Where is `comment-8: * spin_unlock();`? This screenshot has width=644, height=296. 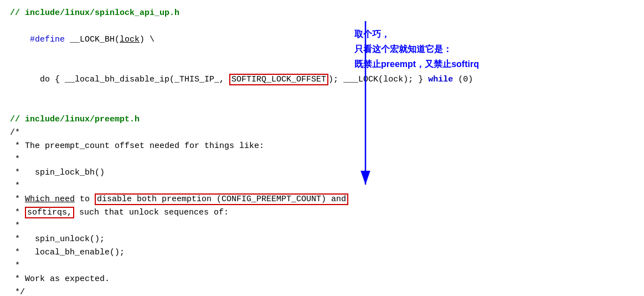 comment-8: * spin_unlock(); is located at coordinates (322, 239).